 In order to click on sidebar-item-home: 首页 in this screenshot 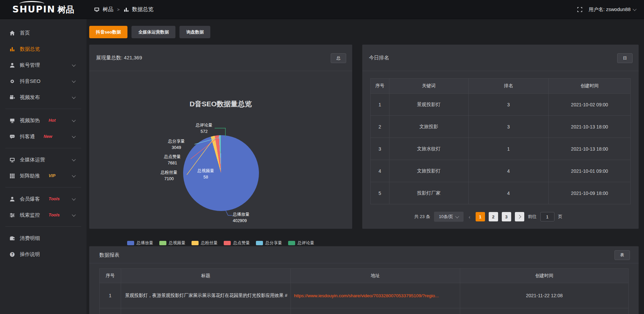, I will do `click(43, 33)`.